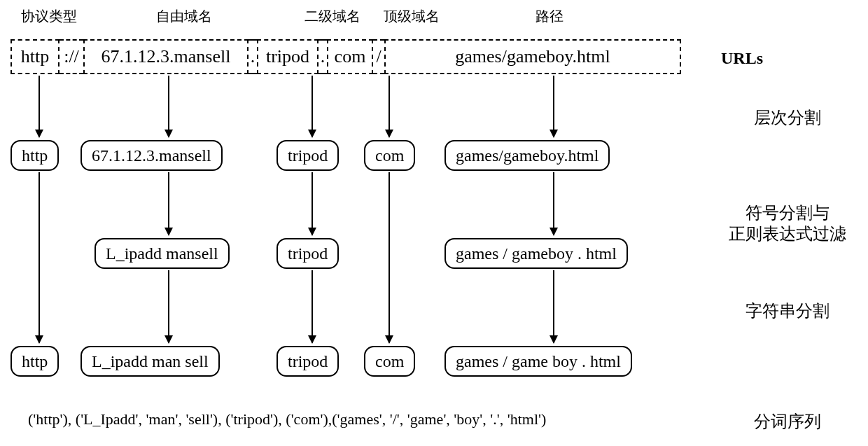 This screenshot has height=446, width=868. I want to click on arrow-r2-r3-c3, so click(312, 307).